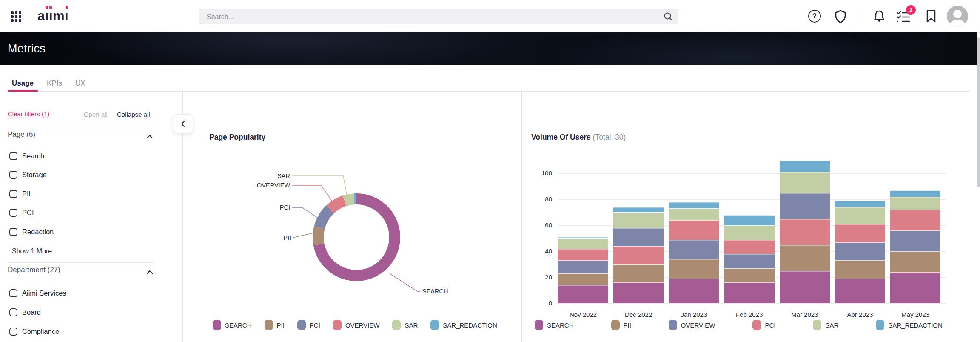 Image resolution: width=980 pixels, height=342 pixels. What do you see at coordinates (183, 124) in the screenshot?
I see `collapse-panel-button` at bounding box center [183, 124].